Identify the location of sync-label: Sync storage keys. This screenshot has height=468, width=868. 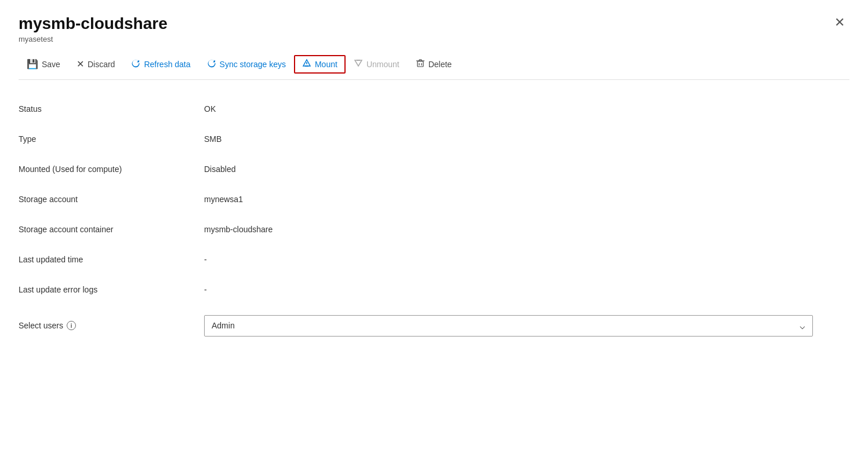
(253, 64).